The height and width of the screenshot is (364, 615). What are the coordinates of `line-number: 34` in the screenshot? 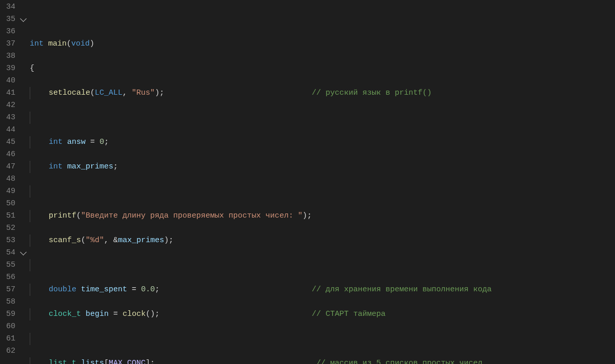 It's located at (8, 7).